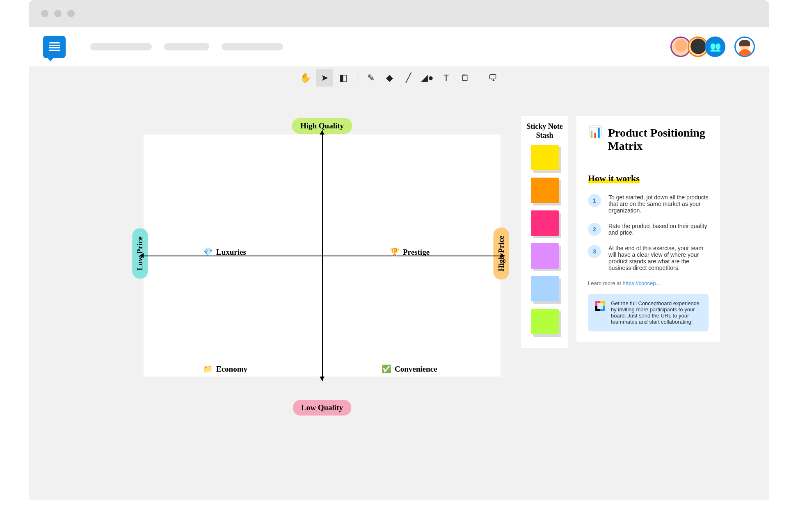 The width and height of the screenshot is (798, 532). I want to click on check-icon: ✅, so click(386, 369).